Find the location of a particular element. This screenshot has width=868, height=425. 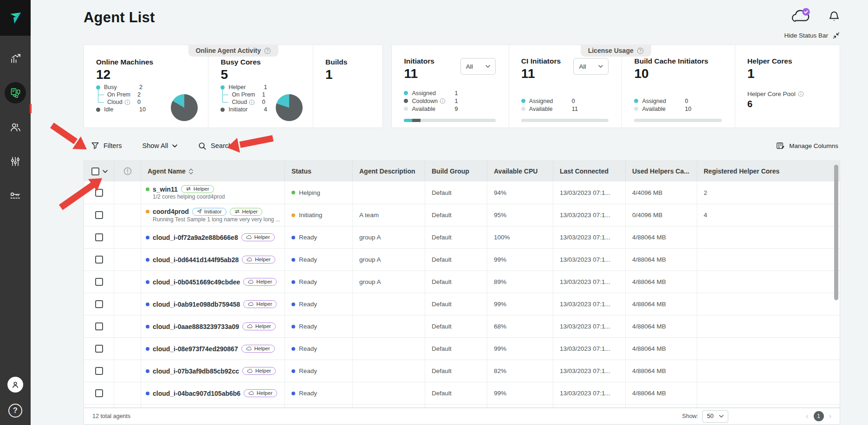

helper-sync-icon is located at coordinates (188, 189).